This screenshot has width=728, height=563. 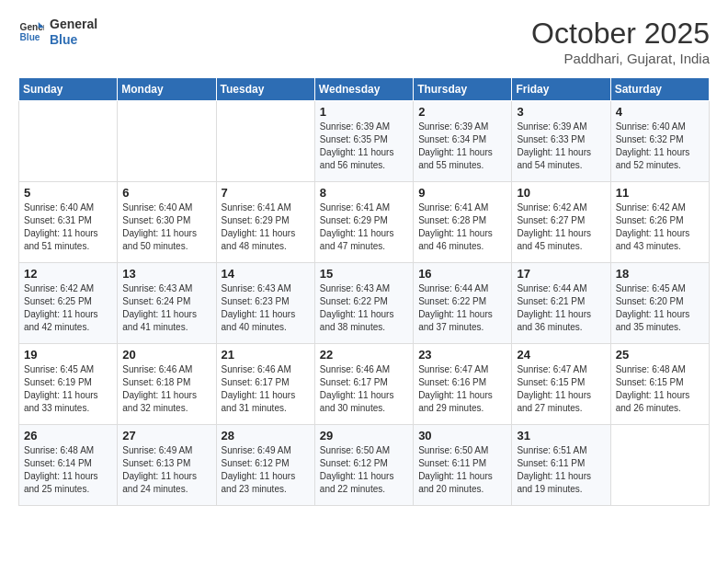 I want to click on calendar-cell: 22Sunrise: 6:46 AM Sunset: 6:17 PM Dayli…, so click(x=364, y=385).